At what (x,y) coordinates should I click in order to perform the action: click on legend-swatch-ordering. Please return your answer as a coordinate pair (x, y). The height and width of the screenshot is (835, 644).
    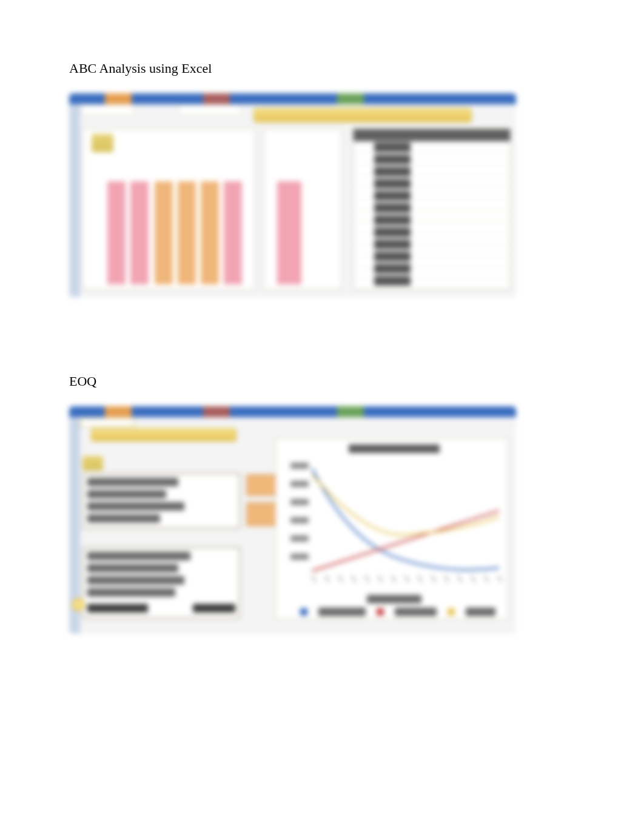
    Looking at the image, I should click on (304, 612).